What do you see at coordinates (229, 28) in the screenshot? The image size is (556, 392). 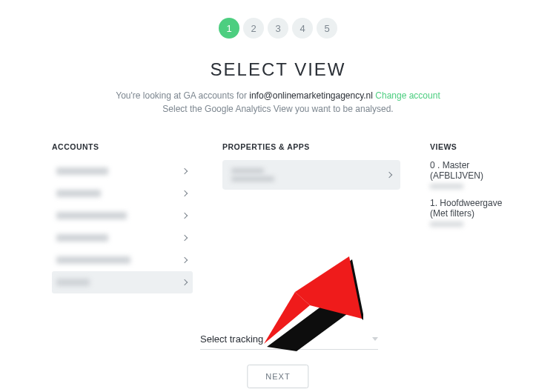 I see `step-1: 1` at bounding box center [229, 28].